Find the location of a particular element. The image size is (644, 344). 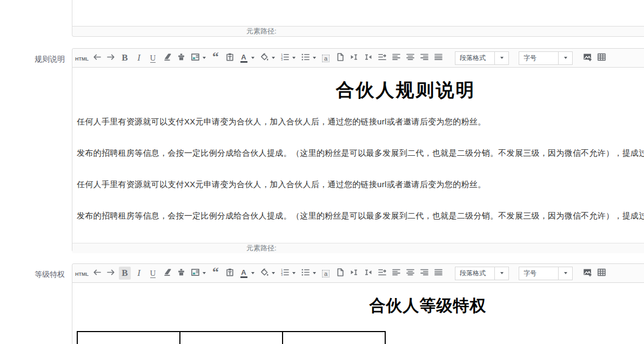

first-line-indent-icon is located at coordinates (383, 58).